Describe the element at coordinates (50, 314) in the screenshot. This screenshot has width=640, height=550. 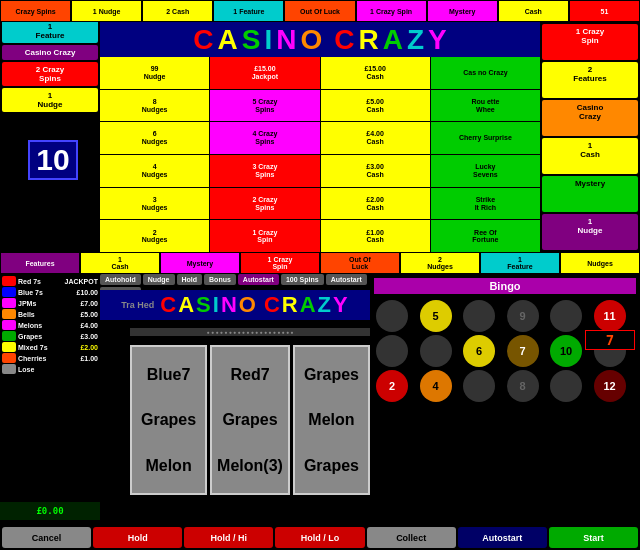
I see `win-table-item: Bells£5.00` at that location.